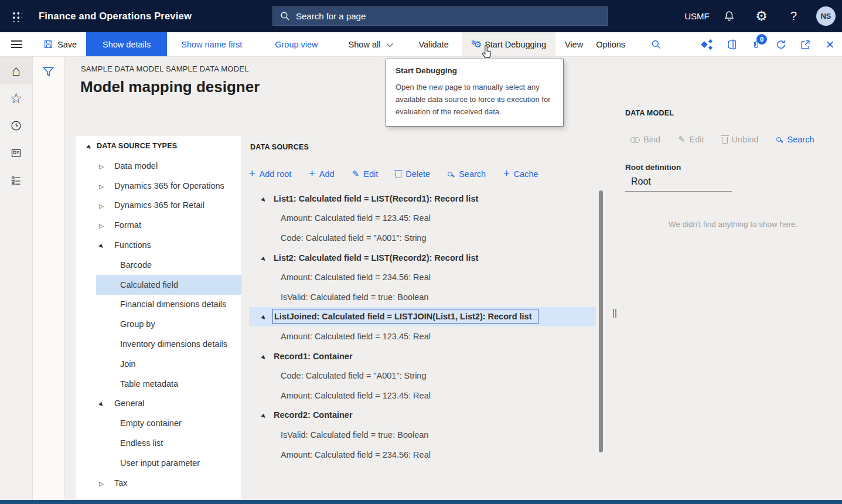 Image resolution: width=842 pixels, height=504 pixels. I want to click on commandbar-search-button, so click(656, 45).